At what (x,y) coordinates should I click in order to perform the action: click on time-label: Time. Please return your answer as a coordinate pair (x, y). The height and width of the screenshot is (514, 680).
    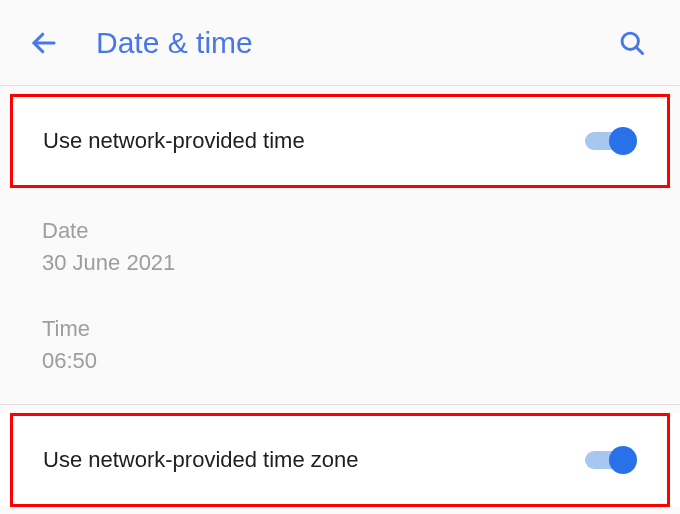
    Looking at the image, I should click on (346, 329).